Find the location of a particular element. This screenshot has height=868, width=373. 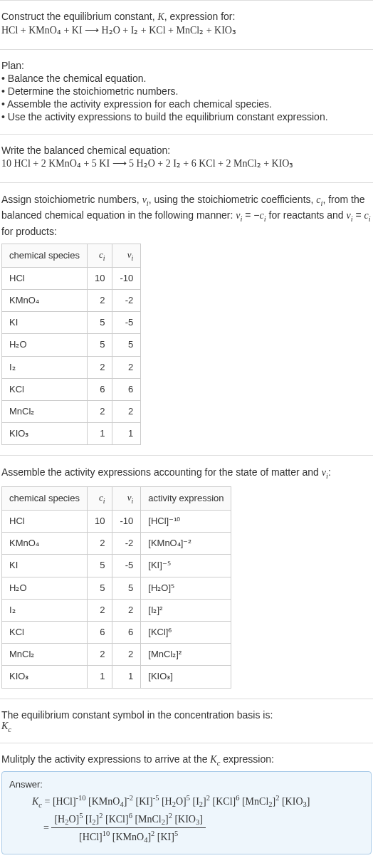

fraction-numerator: [H2O]5 [I2]2 [KCl]6 [MnCl2]2 [KIO3] is located at coordinates (128, 820).